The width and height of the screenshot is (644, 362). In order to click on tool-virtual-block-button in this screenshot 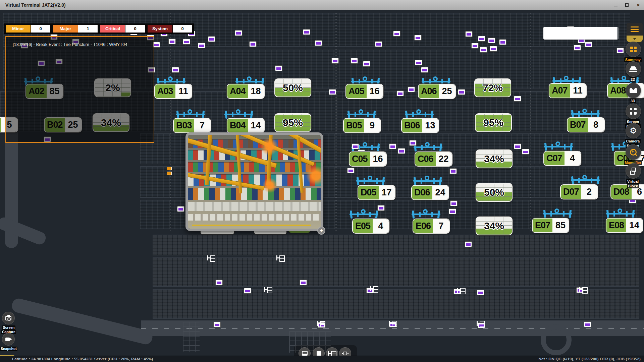, I will do `click(633, 171)`.